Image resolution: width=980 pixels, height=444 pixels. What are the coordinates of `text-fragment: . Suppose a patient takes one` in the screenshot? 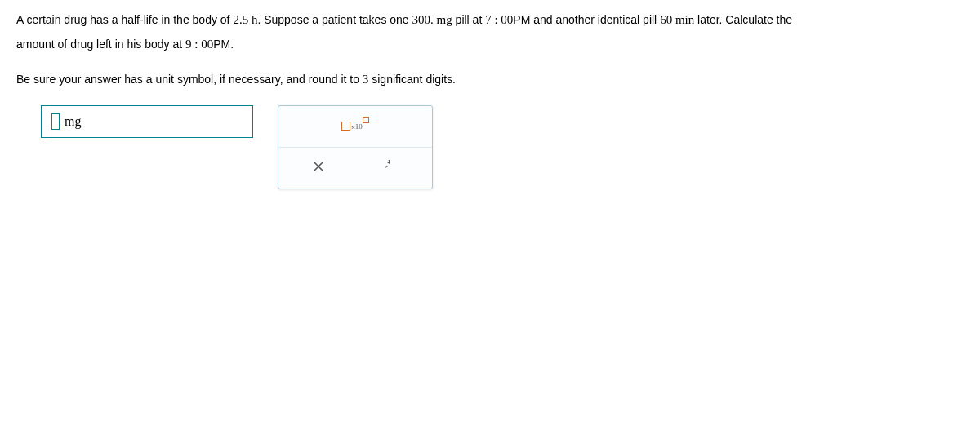 It's located at (335, 20).